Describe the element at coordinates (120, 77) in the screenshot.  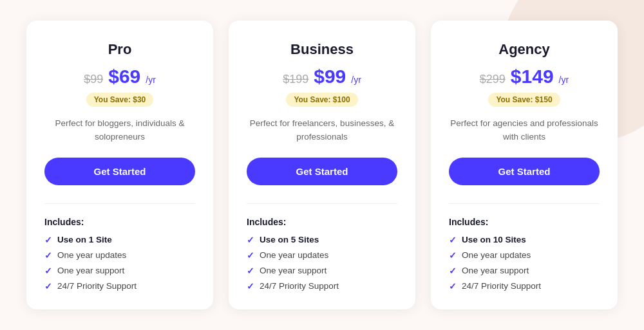
I see `price-row: $99 $69 /yr` at that location.